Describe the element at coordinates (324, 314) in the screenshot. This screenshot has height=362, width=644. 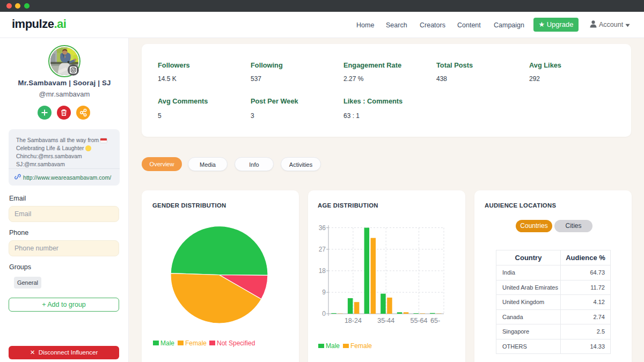
I see `svg-text: 0` at that location.